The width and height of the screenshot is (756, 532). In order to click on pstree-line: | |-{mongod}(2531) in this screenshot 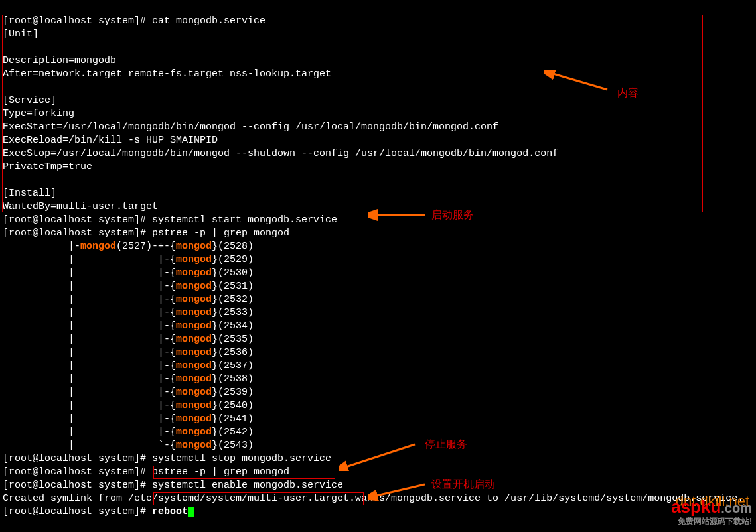, I will do `click(128, 287)`.